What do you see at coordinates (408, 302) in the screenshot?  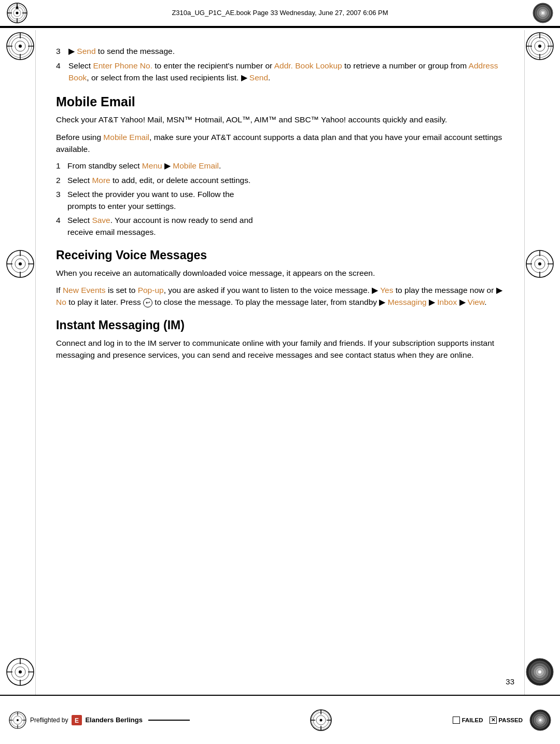 I see `messaging-link: Messaging` at bounding box center [408, 302].